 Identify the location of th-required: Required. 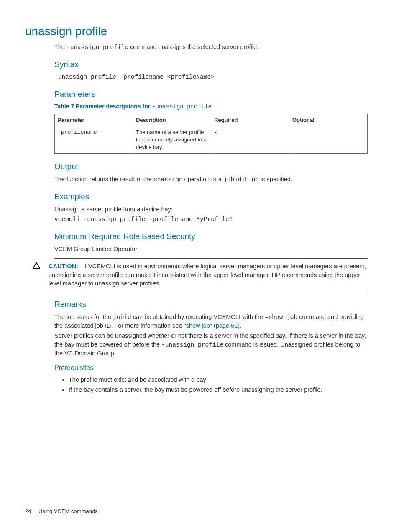
(250, 120).